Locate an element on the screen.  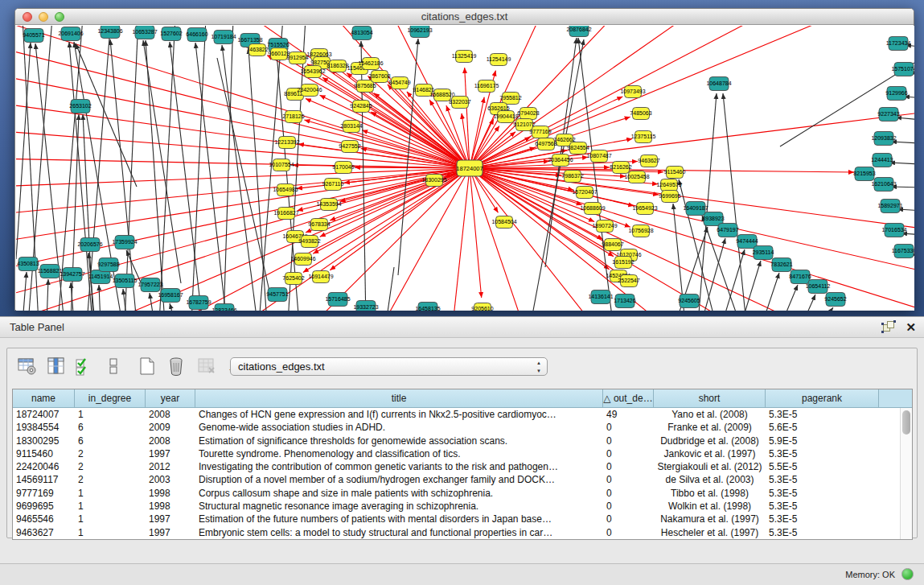
svg-text: 7625402 is located at coordinates (293, 278).